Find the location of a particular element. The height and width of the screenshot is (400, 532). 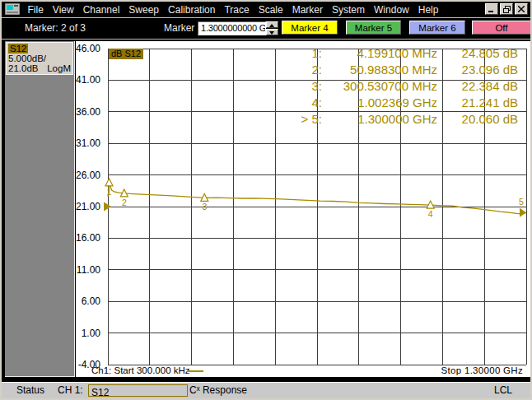

button-marker-4: Marker 4 is located at coordinates (310, 28).